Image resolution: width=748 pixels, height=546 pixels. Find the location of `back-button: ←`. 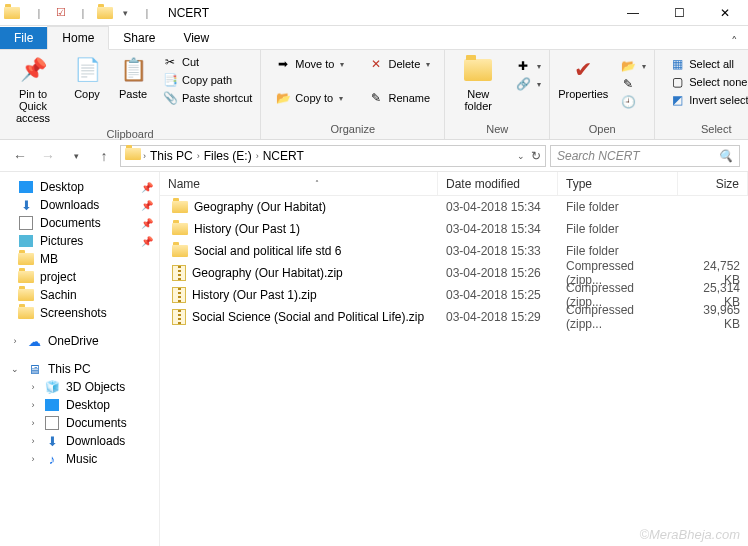

back-button: ← is located at coordinates (20, 156).